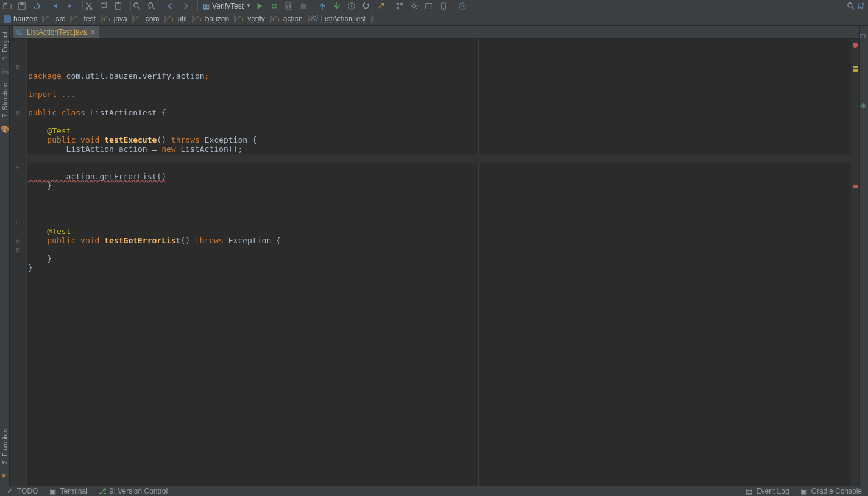 The image size is (868, 496). I want to click on left-tool-stripe: 1: Project 🐜 7: Structure 🎨 2: Favorites…, so click(5, 256).